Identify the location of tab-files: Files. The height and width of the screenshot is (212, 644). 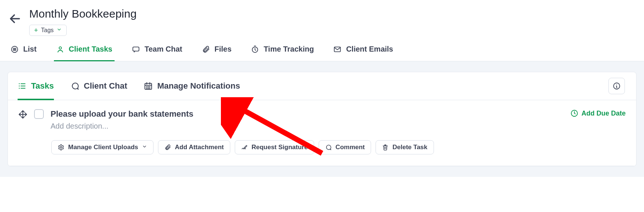
(217, 53).